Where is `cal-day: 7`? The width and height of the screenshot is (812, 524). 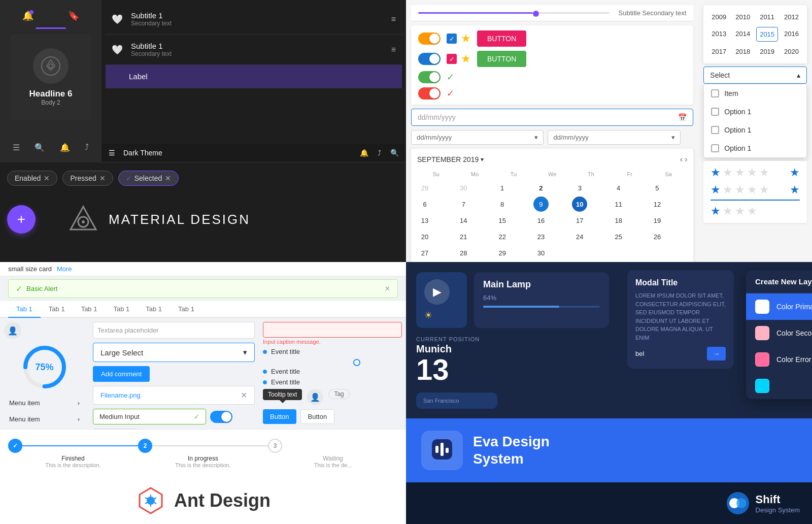
cal-day: 7 is located at coordinates (463, 204).